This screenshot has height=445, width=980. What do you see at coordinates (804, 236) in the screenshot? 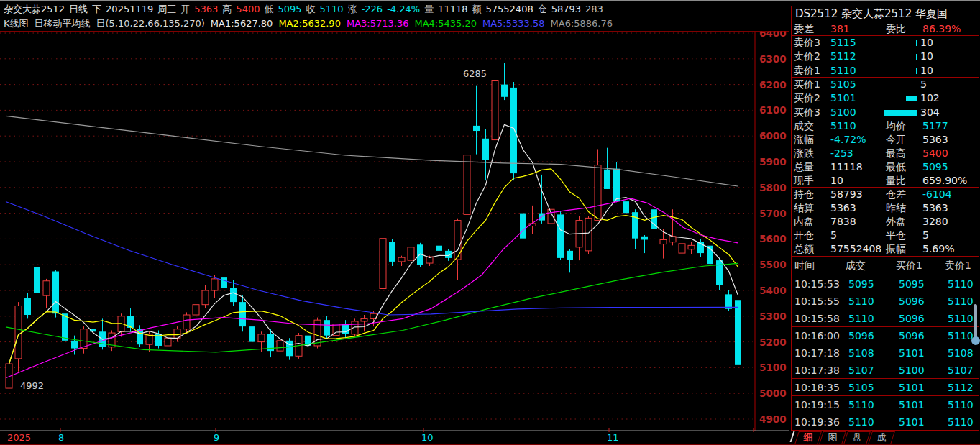
I see `stat-label: 开仓` at bounding box center [804, 236].